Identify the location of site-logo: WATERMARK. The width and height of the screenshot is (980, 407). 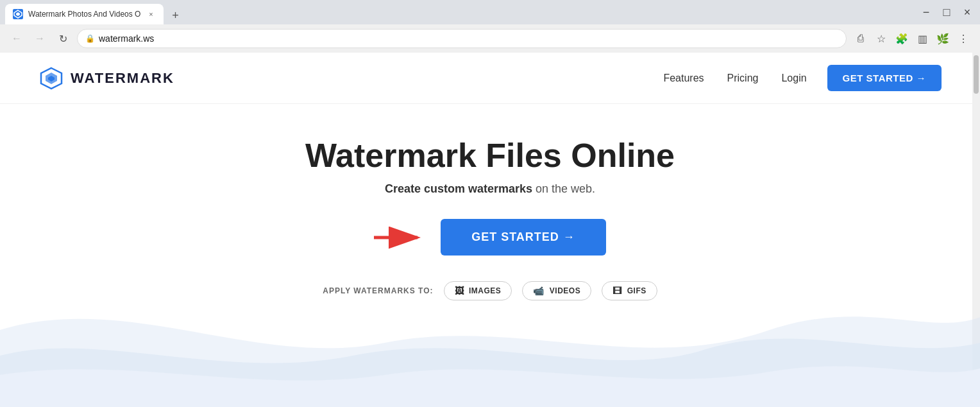
(106, 78).